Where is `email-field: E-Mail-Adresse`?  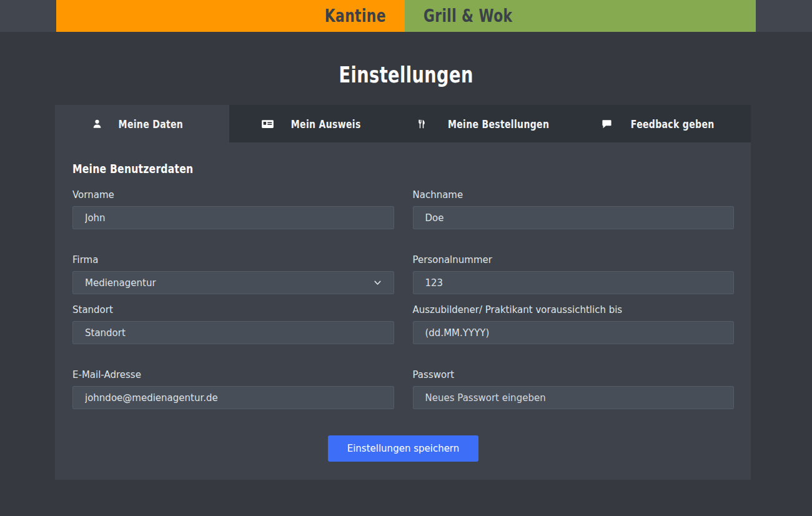
email-field: E-Mail-Adresse is located at coordinates (234, 389).